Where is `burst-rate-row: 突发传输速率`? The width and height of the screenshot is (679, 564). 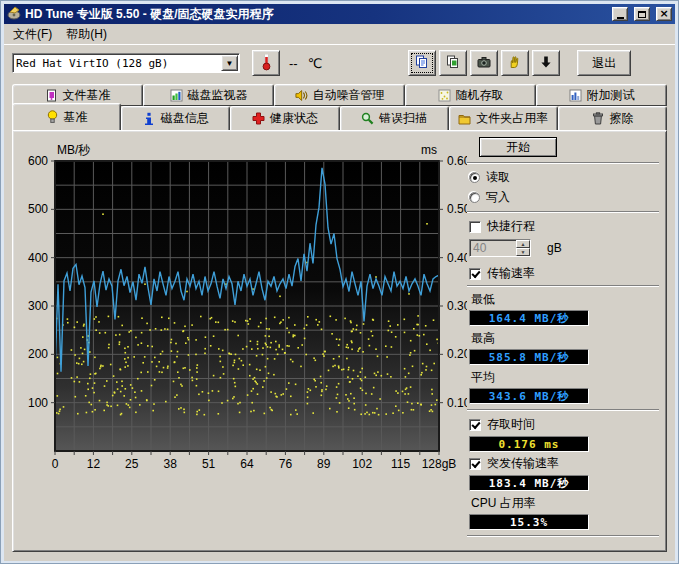 burst-rate-row: 突发传输速率 is located at coordinates (568, 464).